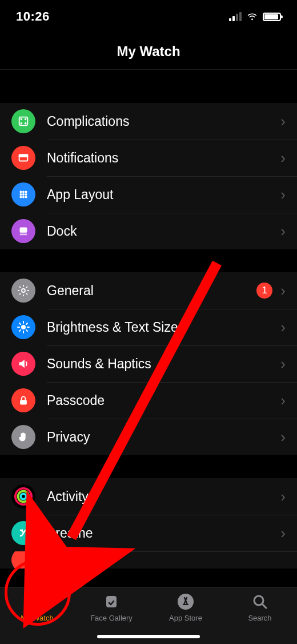  I want to click on tab-label: My Watch, so click(37, 618).